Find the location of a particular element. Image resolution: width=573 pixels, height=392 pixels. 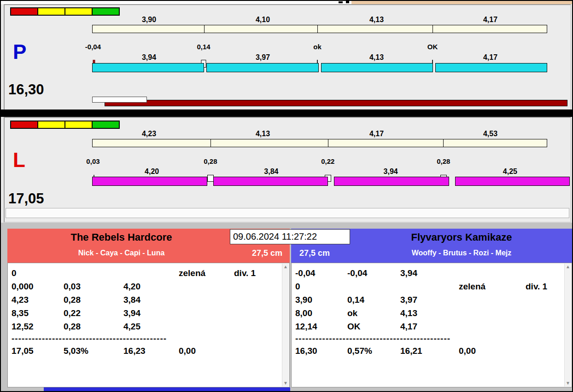

net-time: 16,21 is located at coordinates (429, 351).